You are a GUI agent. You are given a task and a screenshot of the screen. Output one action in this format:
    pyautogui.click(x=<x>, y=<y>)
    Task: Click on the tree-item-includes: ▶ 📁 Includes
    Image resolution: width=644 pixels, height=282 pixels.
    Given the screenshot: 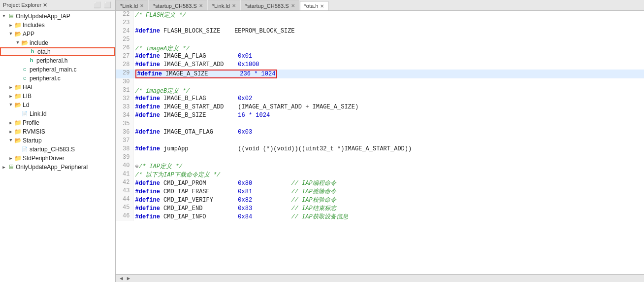 What is the action you would take?
    pyautogui.click(x=58, y=25)
    